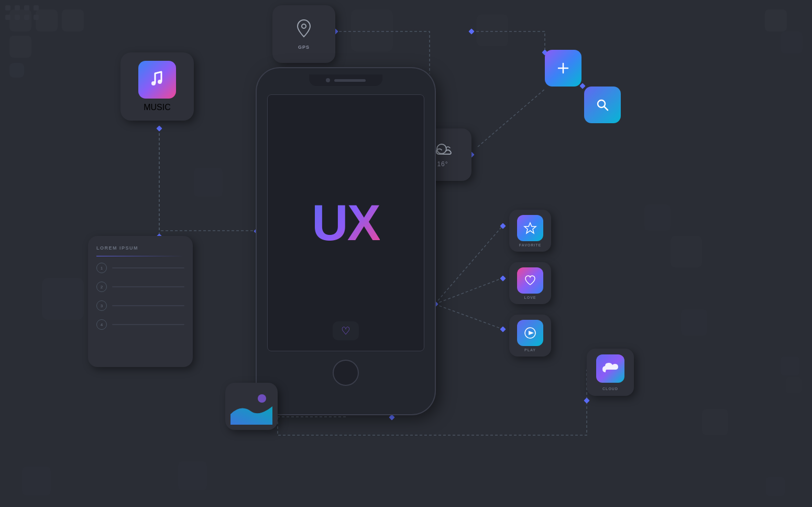 The width and height of the screenshot is (812, 507). Describe the element at coordinates (328, 80) in the screenshot. I see `front-camera` at that location.